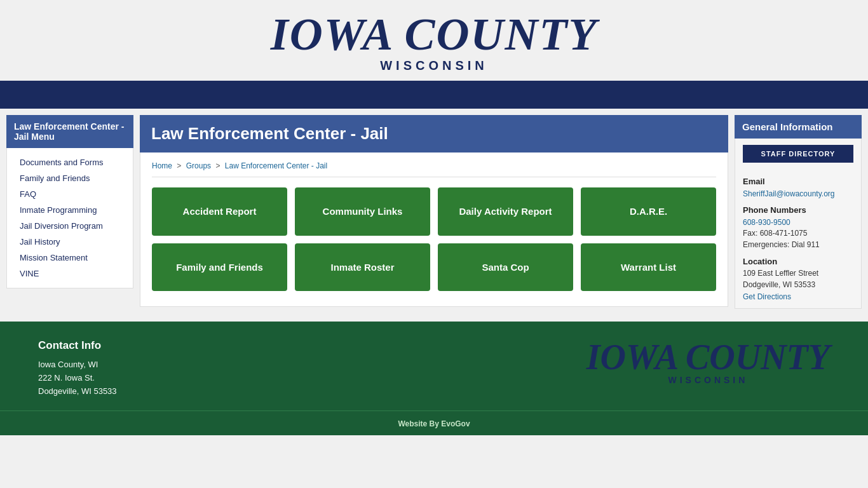 This screenshot has width=868, height=488. I want to click on sidebar-item-jail-diversion: Jail Diversion Program, so click(70, 226).